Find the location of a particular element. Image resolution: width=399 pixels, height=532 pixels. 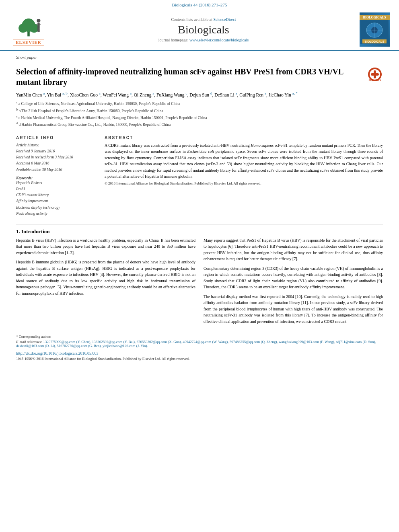

kw-3: Affinity improvement is located at coordinates (32, 201).